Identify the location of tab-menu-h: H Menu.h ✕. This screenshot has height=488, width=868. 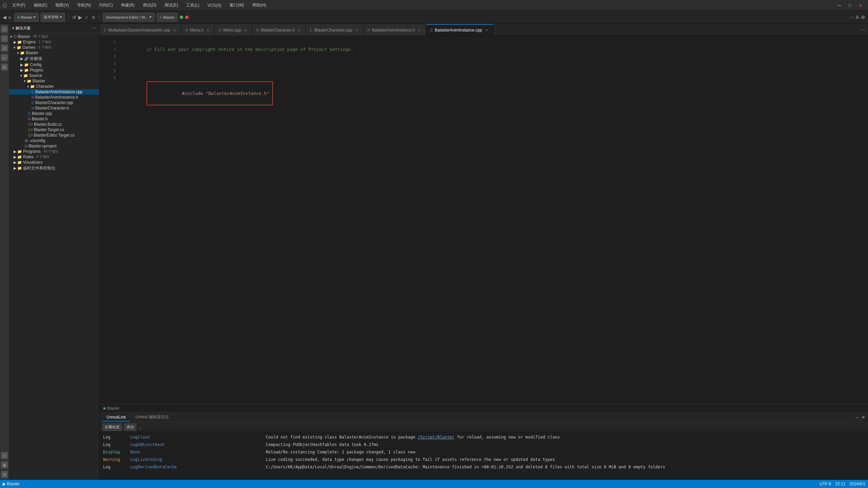
(198, 30).